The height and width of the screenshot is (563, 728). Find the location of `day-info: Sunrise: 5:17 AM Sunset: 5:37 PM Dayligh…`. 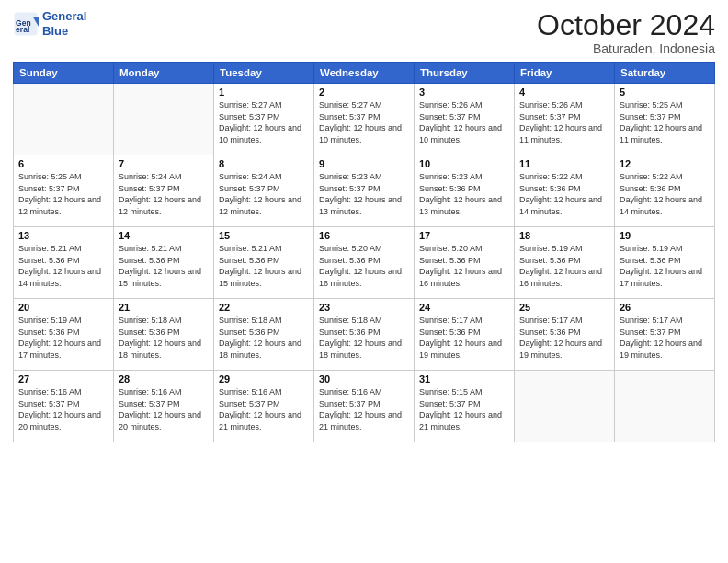

day-info: Sunrise: 5:17 AM Sunset: 5:37 PM Dayligh… is located at coordinates (665, 338).